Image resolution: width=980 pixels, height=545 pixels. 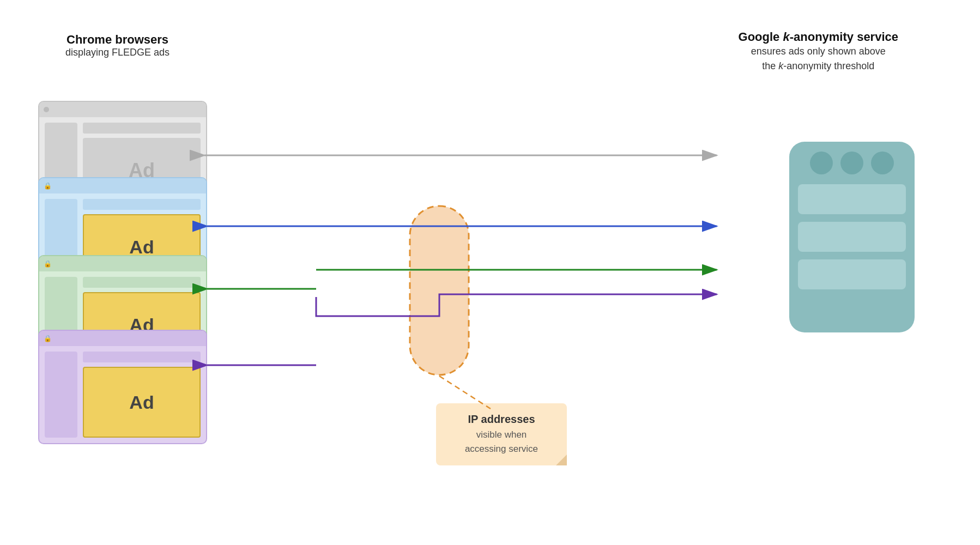 What do you see at coordinates (819, 52) in the screenshot?
I see `right-label: Google k-anonymity service ensures ads o…` at bounding box center [819, 52].